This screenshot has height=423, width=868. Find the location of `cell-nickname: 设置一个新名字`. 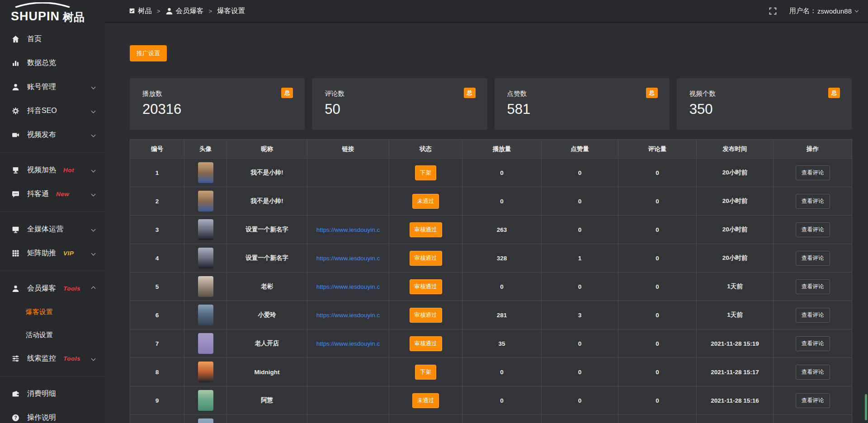

cell-nickname: 设置一个新名字 is located at coordinates (267, 258).